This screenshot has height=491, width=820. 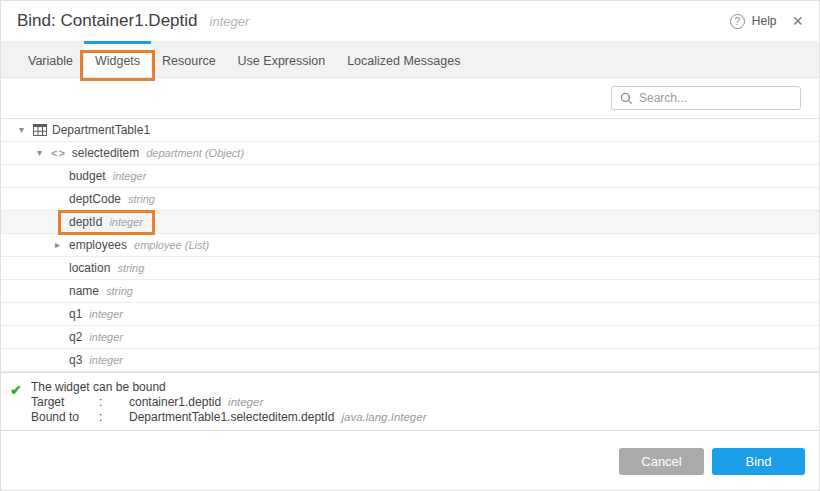 What do you see at coordinates (58, 153) in the screenshot?
I see `code-icon: <>` at bounding box center [58, 153].